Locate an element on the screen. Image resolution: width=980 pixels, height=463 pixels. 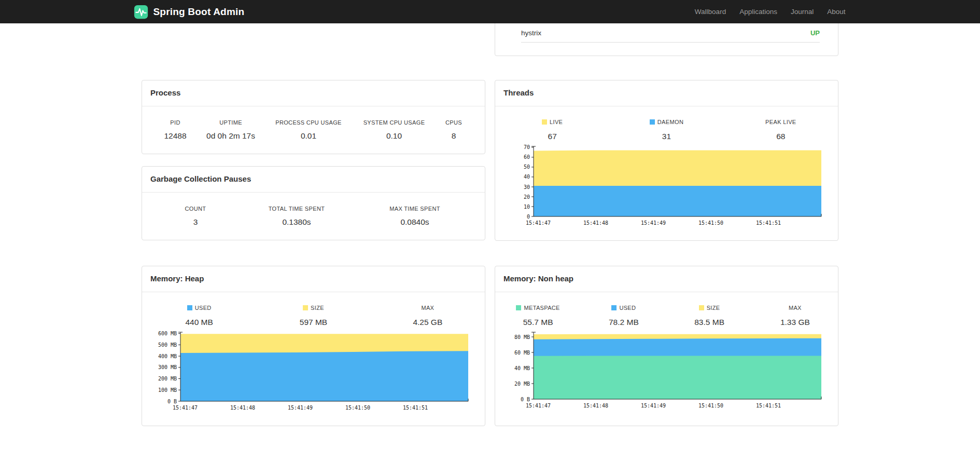
threads-chart: 01020304050607015:41:4715:41:4815:41:491… is located at coordinates (666, 186).